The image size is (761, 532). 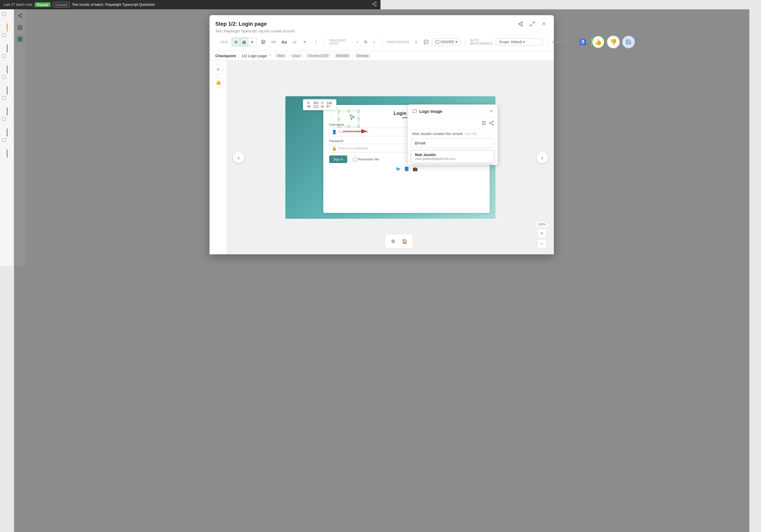 I want to click on handle-bm, so click(x=349, y=127).